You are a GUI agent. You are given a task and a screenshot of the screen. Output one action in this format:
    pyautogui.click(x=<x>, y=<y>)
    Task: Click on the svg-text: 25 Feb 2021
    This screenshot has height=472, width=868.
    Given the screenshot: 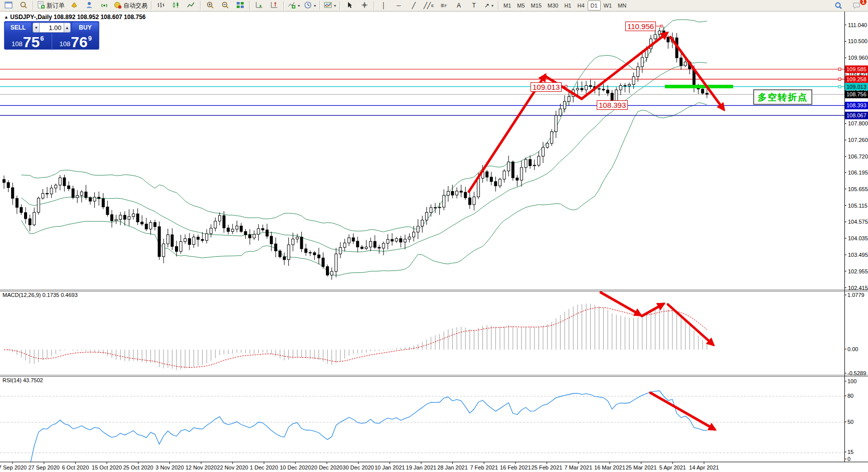 What is the action you would take?
    pyautogui.click(x=547, y=467)
    